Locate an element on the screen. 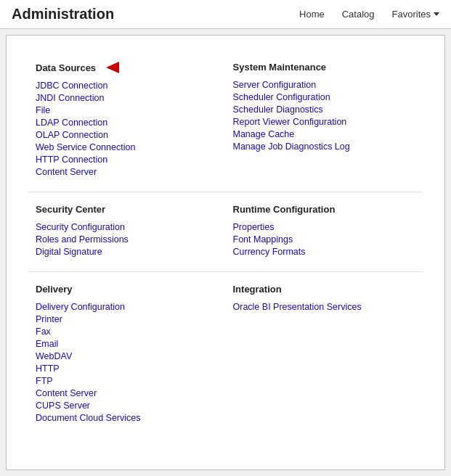 This screenshot has width=451, height=476. nav-favorites: Favorites is located at coordinates (415, 15).